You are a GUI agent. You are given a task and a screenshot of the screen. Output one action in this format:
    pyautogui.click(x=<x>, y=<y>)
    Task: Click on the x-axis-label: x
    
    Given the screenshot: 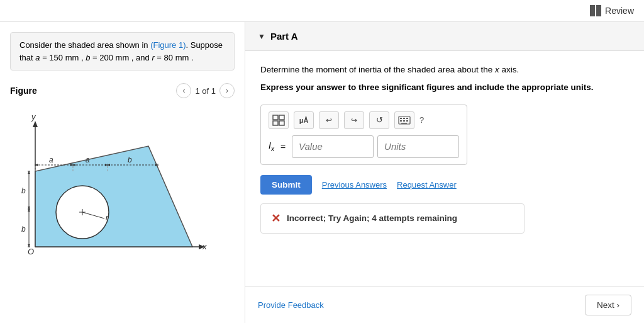 What is the action you would take?
    pyautogui.click(x=497, y=69)
    